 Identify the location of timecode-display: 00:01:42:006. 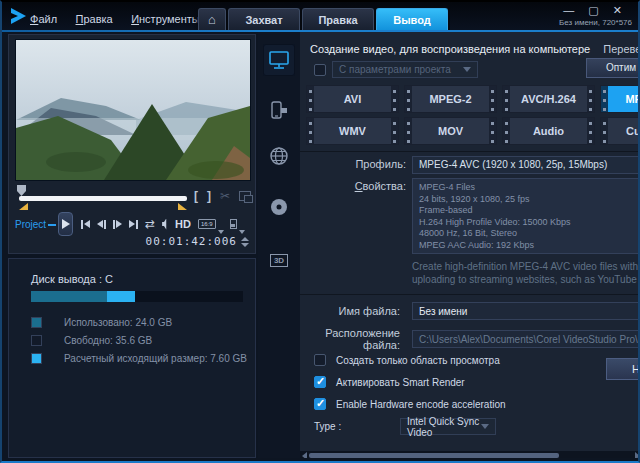
(192, 242).